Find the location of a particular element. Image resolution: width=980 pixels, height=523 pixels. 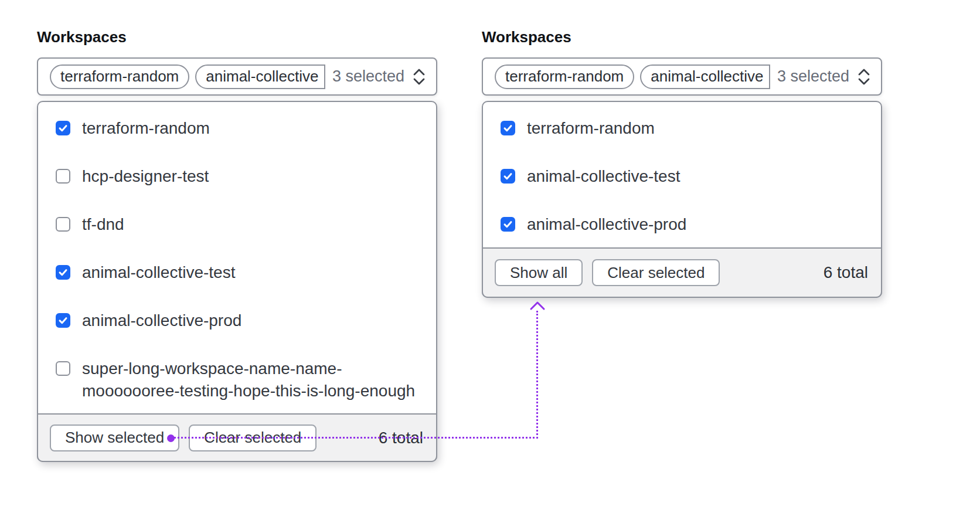

clear-selected-button: Clear selected is located at coordinates (656, 273).